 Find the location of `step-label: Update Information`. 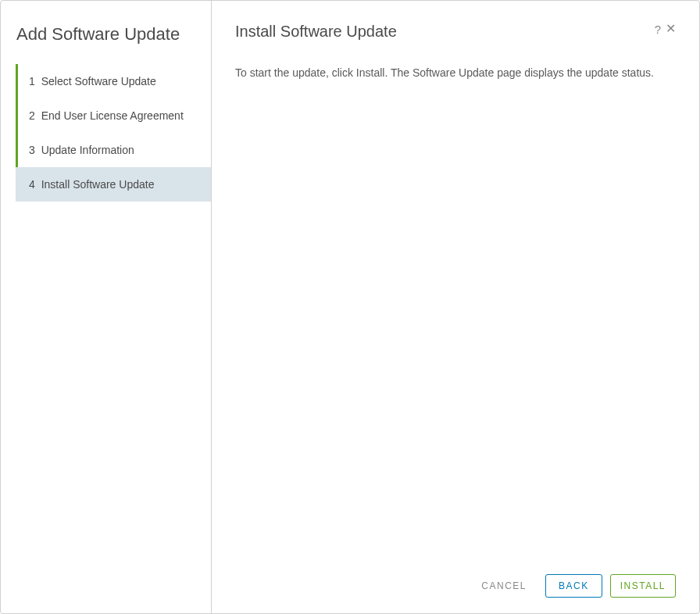

step-label: Update Information is located at coordinates (88, 150).